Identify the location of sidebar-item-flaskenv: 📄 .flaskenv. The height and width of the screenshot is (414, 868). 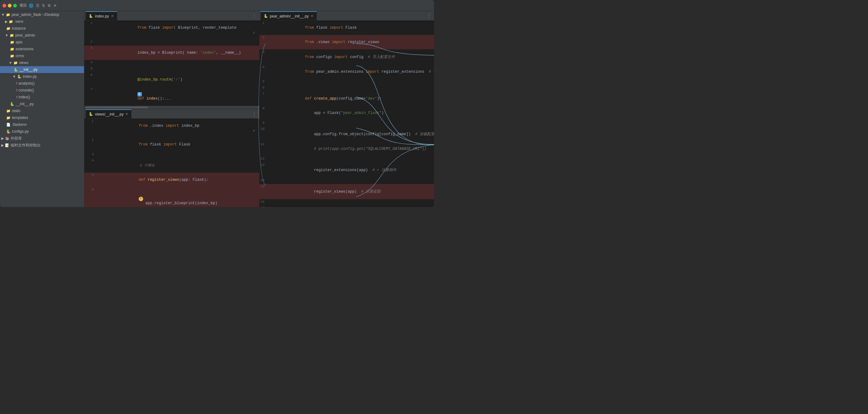
(42, 125).